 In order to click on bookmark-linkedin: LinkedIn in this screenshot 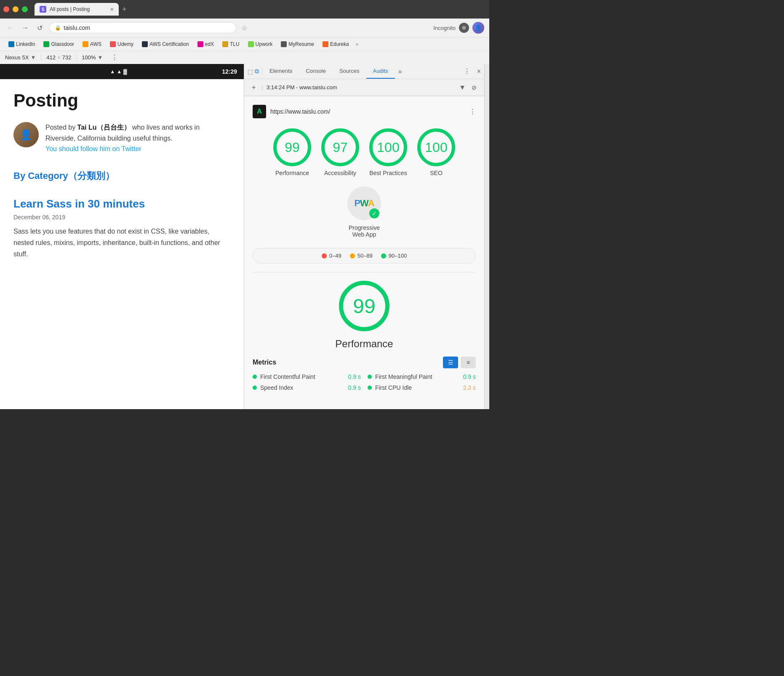, I will do `click(22, 44)`.